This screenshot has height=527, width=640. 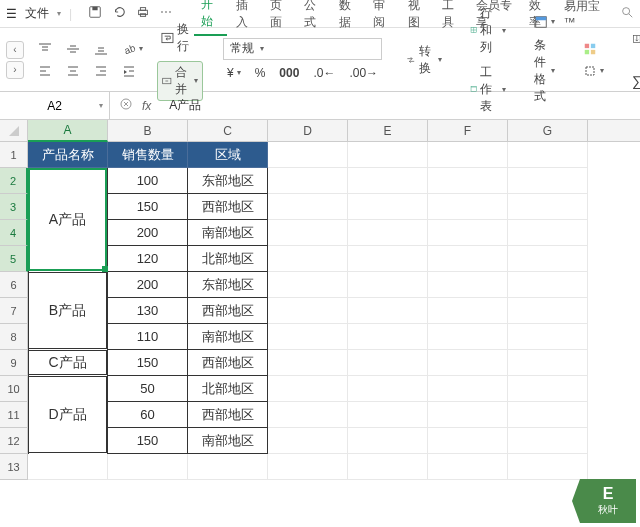 I want to click on select-all-corner, so click(x=14, y=130).